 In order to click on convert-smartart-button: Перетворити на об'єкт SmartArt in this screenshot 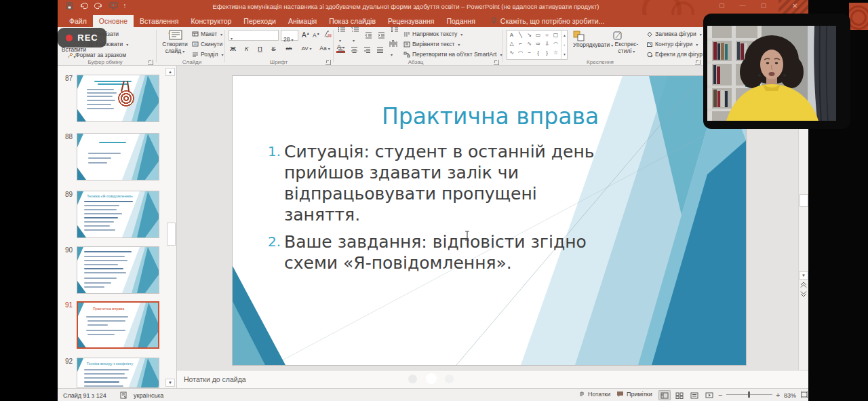, I will do `click(453, 54)`.